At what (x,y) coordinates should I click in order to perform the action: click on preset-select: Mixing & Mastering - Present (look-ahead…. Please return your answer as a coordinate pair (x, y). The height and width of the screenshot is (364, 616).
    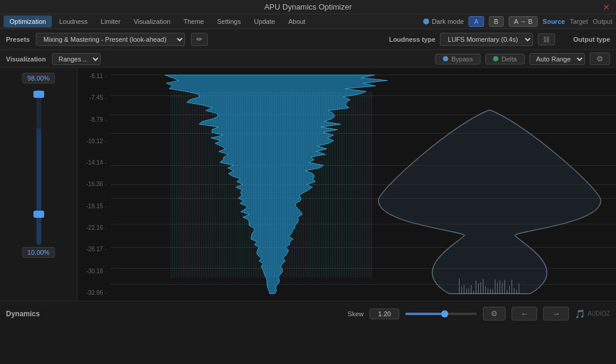
    Looking at the image, I should click on (110, 39).